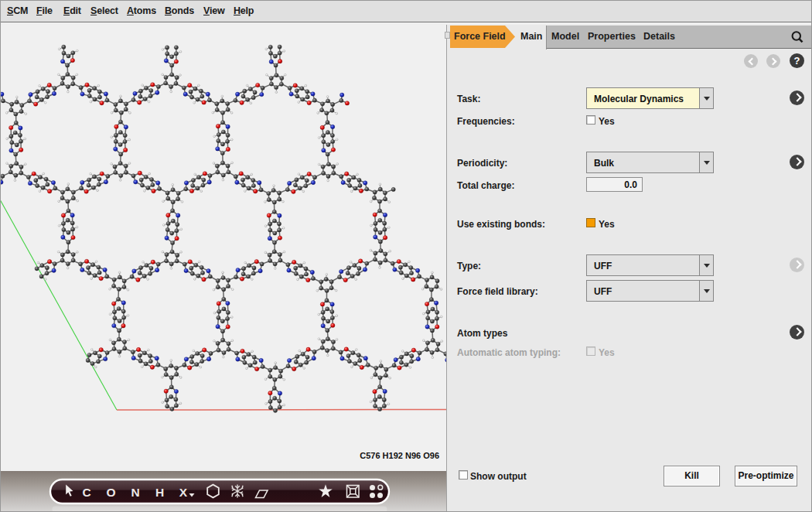  I want to click on svg-text: X, so click(184, 492).